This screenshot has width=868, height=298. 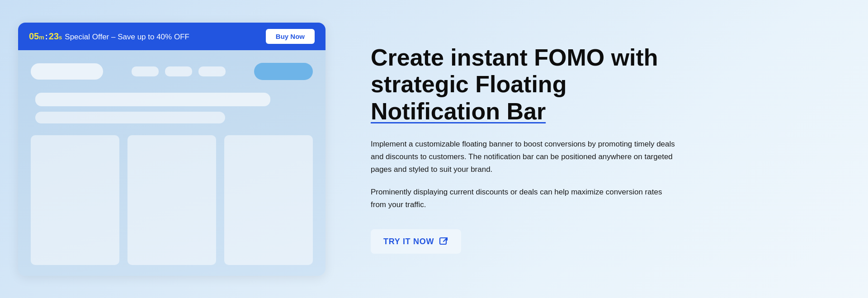 I want to click on timer-minutes-unit: m, so click(x=42, y=37).